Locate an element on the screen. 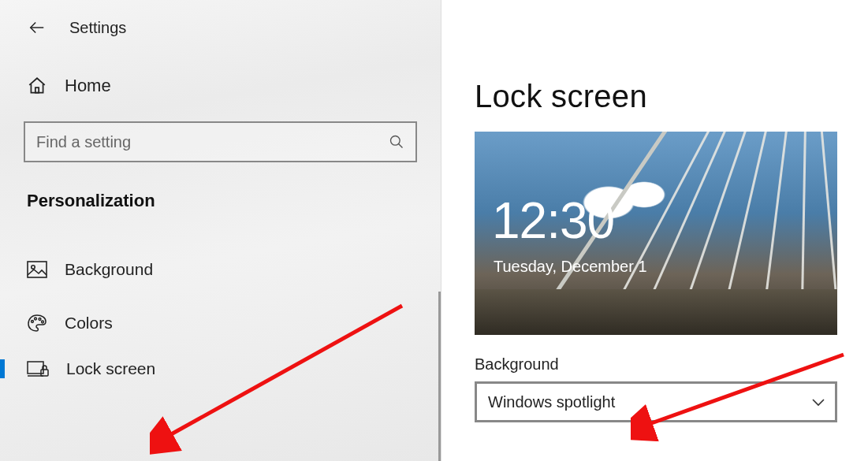 The image size is (868, 461). back-arrow-icon is located at coordinates (37, 28).